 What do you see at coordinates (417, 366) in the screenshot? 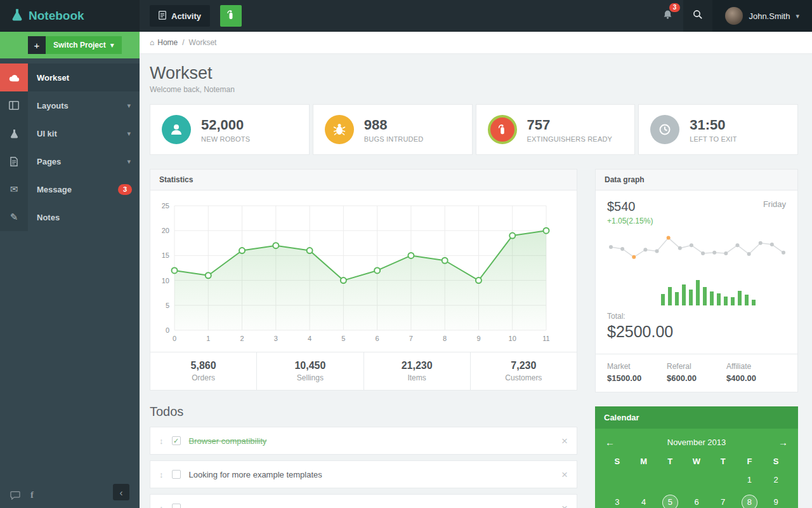
I see `summary-value: 21,230` at bounding box center [417, 366].